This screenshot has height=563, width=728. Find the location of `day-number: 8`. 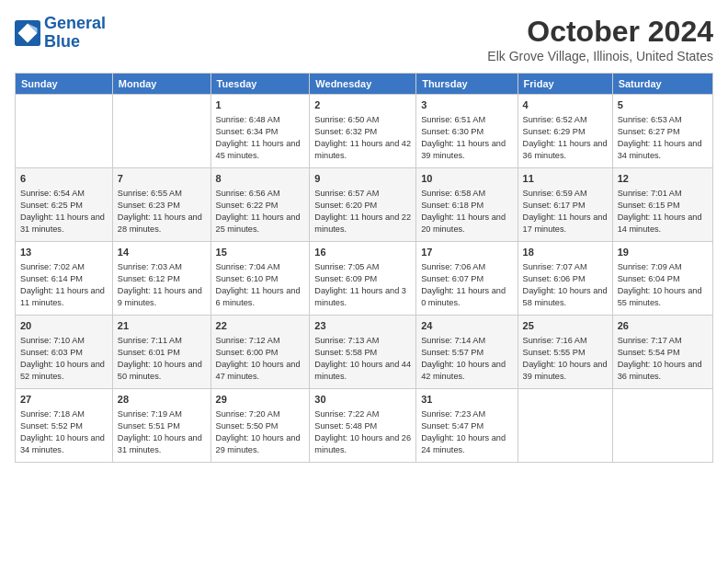

day-number: 8 is located at coordinates (261, 178).